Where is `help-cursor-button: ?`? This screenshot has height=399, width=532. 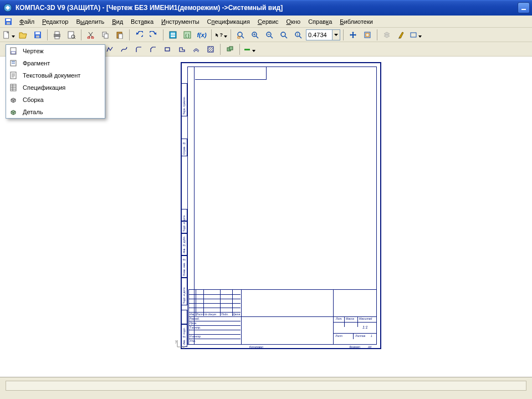 help-cursor-button: ? is located at coordinates (221, 35).